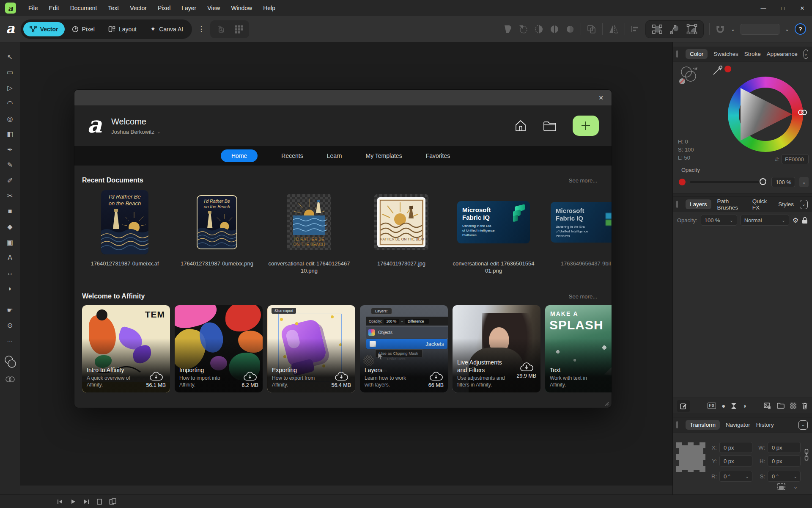 This screenshot has height=508, width=812. I want to click on edit-layer-button, so click(683, 406).